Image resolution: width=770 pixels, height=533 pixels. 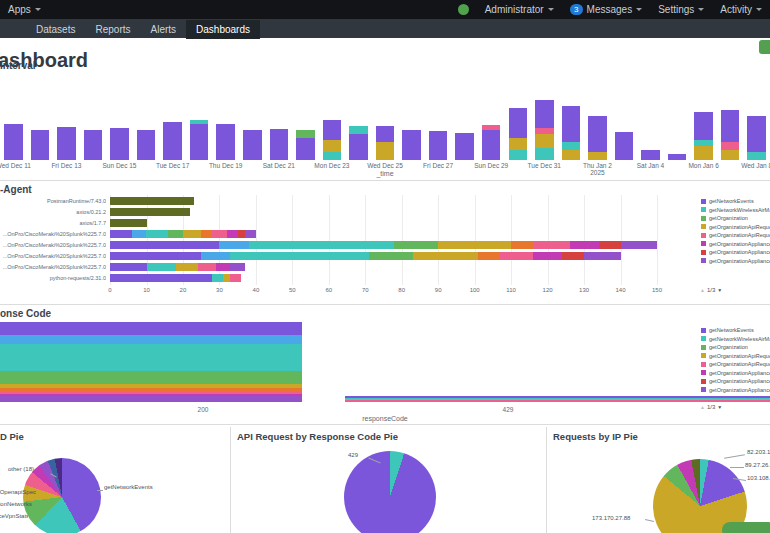 I want to click on legend-label: getOrganizationApplianceVpnStatuses, so click(x=740, y=261).